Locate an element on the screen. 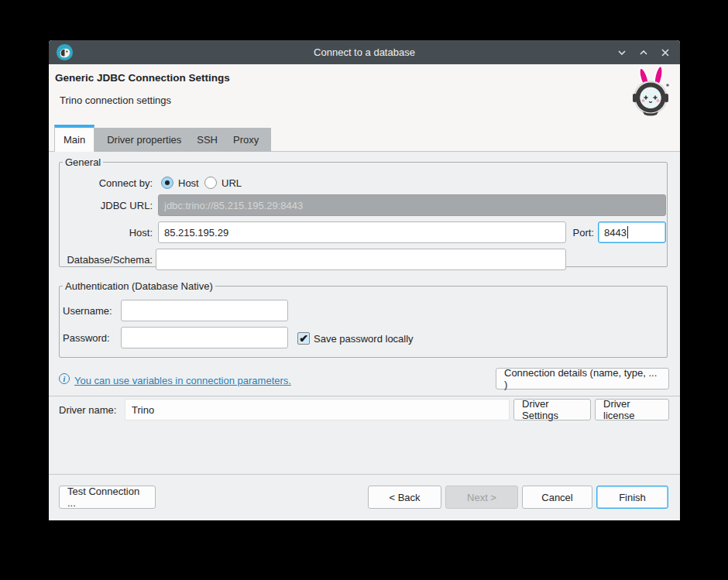 The width and height of the screenshot is (728, 580). username-input is located at coordinates (204, 311).